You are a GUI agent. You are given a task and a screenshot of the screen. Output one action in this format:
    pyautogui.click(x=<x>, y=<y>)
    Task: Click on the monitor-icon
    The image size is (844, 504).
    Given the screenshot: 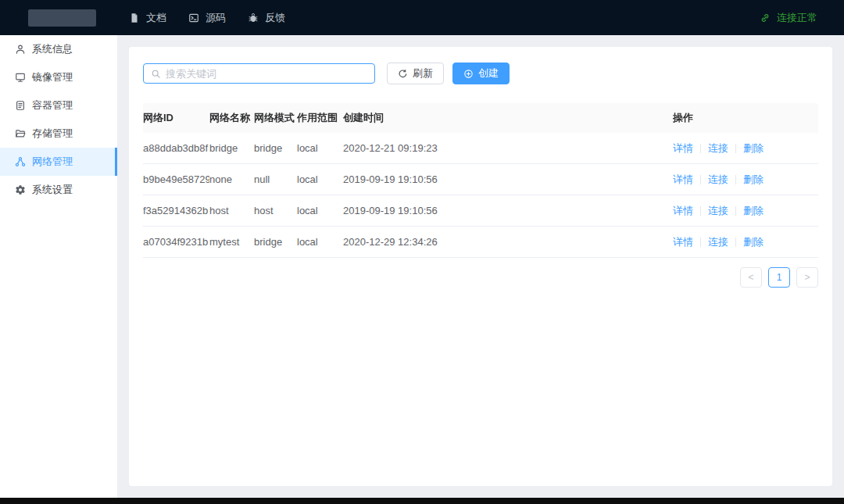 What is the action you would take?
    pyautogui.click(x=20, y=77)
    